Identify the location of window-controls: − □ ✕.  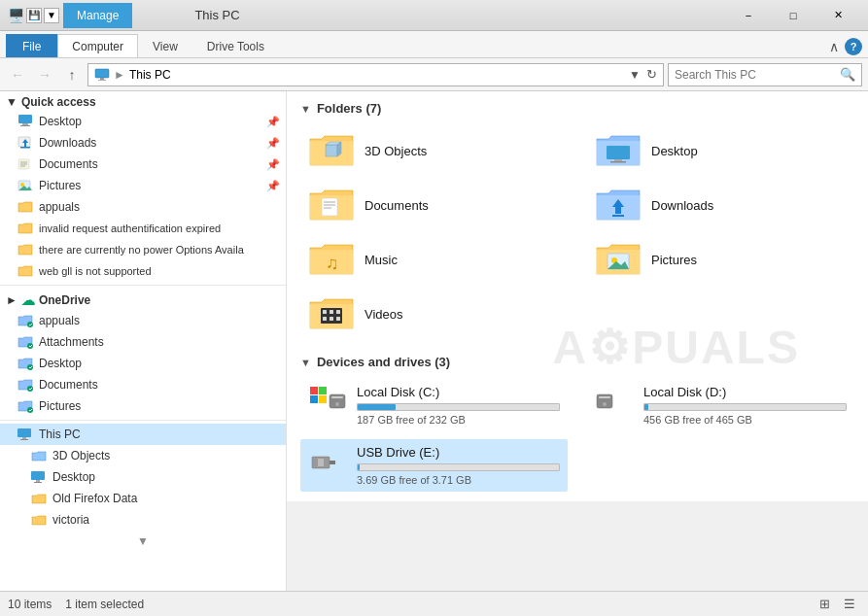
(793, 16).